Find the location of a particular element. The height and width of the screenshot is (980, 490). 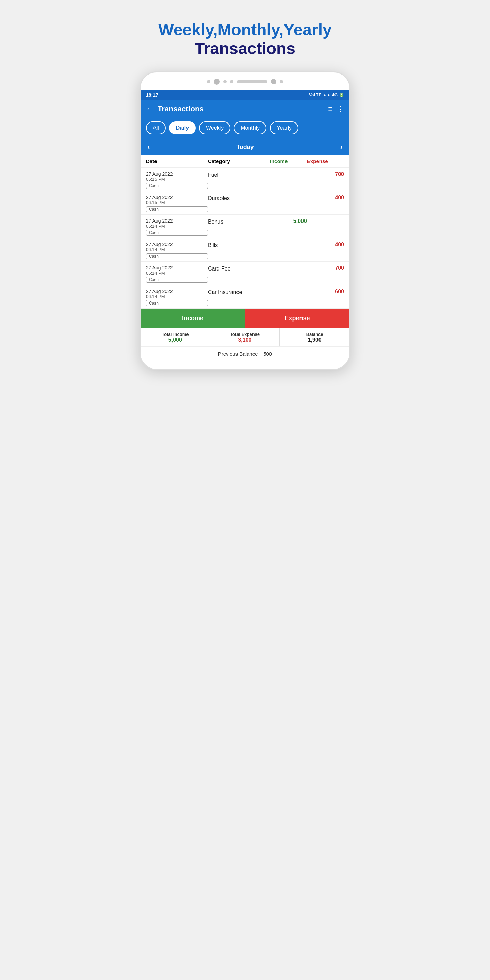

col-category: Category is located at coordinates (239, 161).